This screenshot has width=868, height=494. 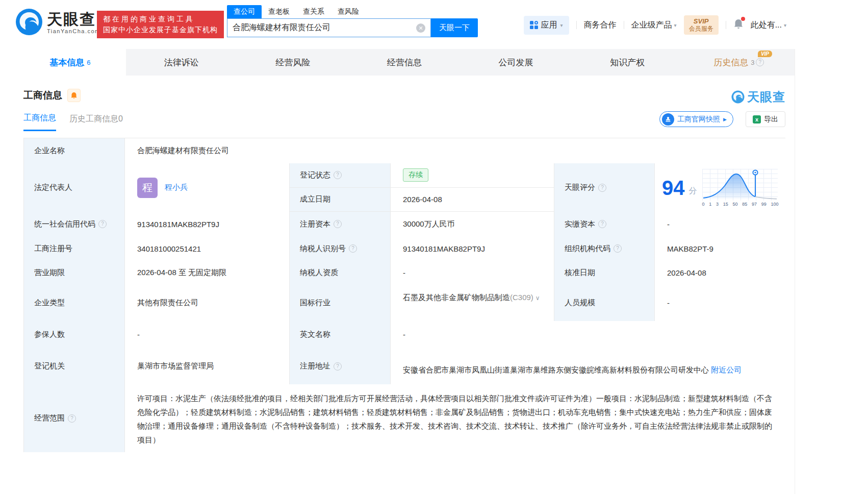 What do you see at coordinates (176, 188) in the screenshot?
I see `legal-rep-link: 程小兵` at bounding box center [176, 188].